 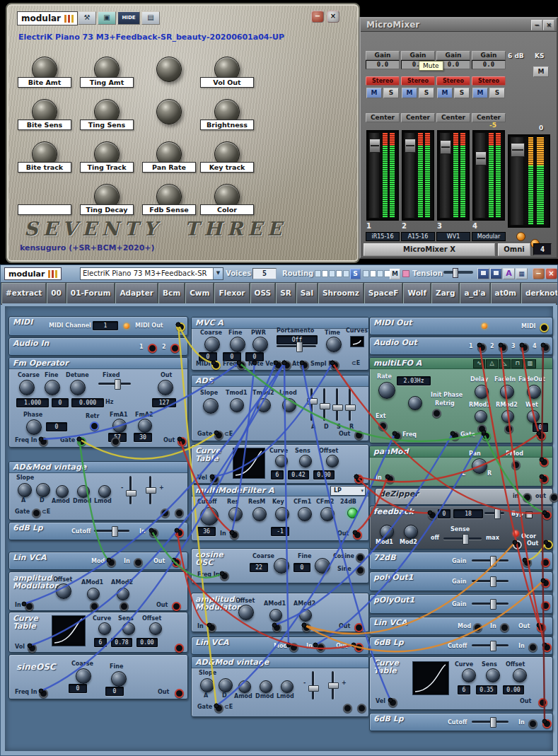 What do you see at coordinates (169, 69) in the screenshot?
I see `panel-knob` at bounding box center [169, 69].